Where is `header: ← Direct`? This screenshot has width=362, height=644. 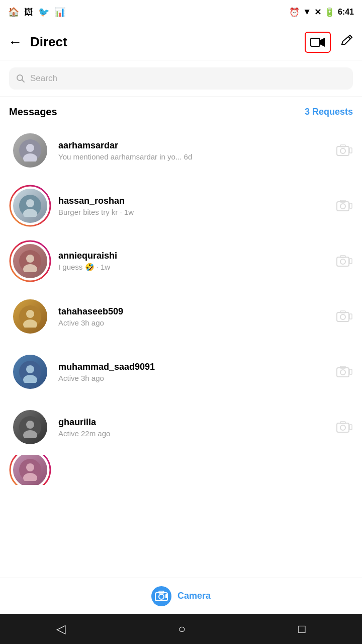
header: ← Direct is located at coordinates (181, 42).